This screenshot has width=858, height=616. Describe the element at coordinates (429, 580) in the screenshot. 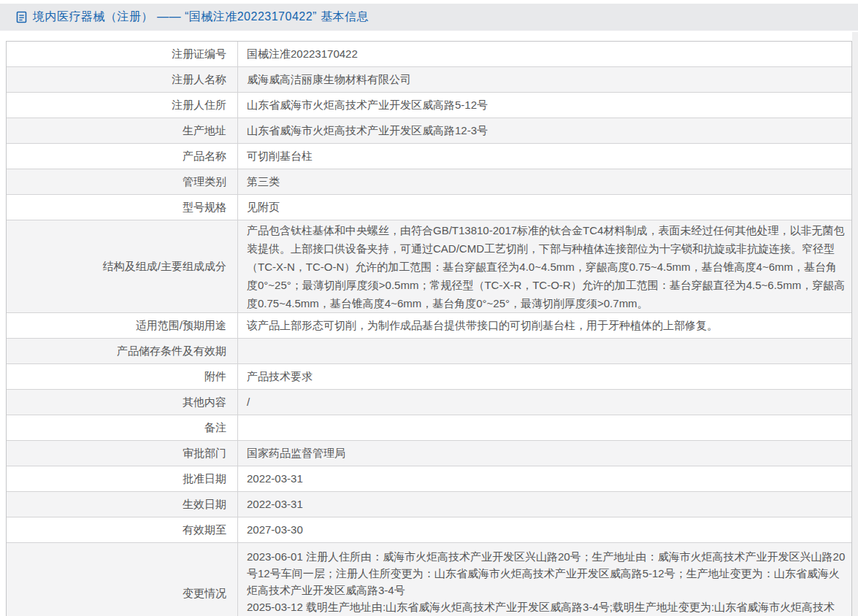

I see `table-row-change-history: 变更情况 2023-06-01 注册人住所由：威海市火炬高技术产业开发区兴山路2…` at that location.